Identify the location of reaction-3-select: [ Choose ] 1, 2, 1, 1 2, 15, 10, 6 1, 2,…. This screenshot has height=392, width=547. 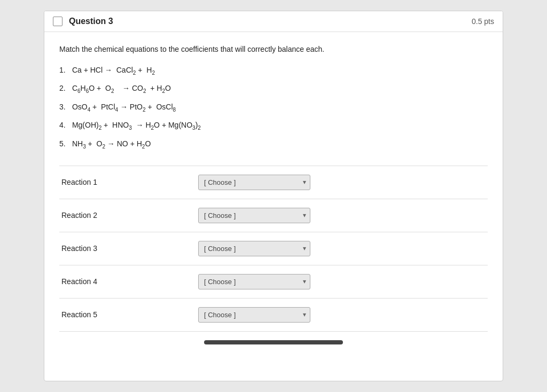
(254, 249).